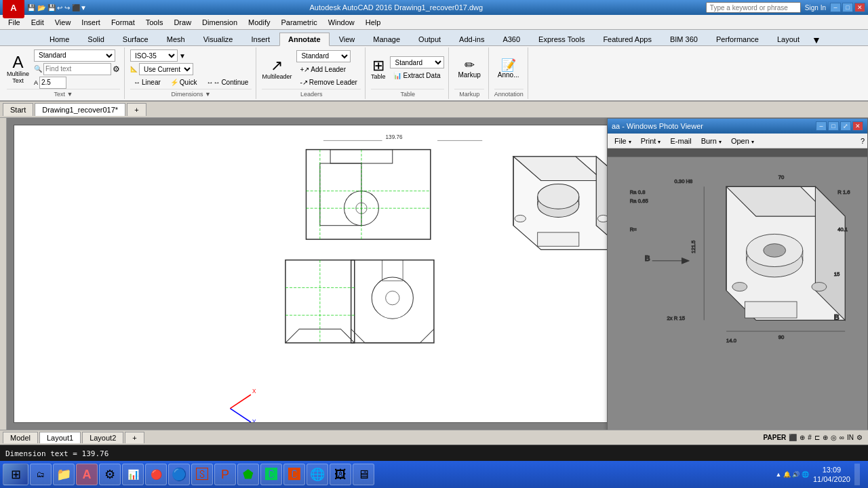 The height and width of the screenshot is (488, 868). What do you see at coordinates (147, 83) in the screenshot?
I see `linear-button: ↔ Linear` at bounding box center [147, 83].